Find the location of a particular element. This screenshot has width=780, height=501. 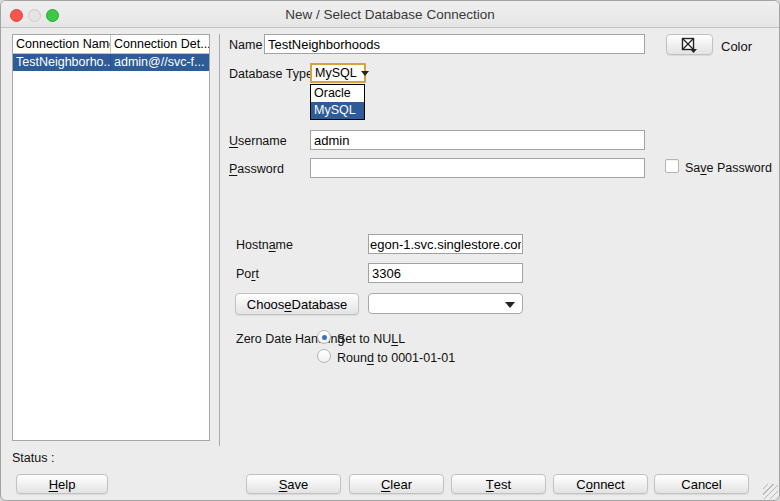

cancel-button: Cancel is located at coordinates (702, 484).